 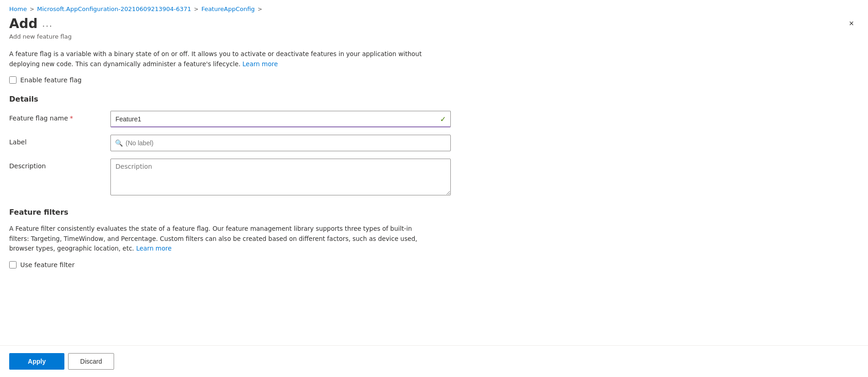 What do you see at coordinates (281, 177) in the screenshot?
I see `description-textarea` at bounding box center [281, 177].